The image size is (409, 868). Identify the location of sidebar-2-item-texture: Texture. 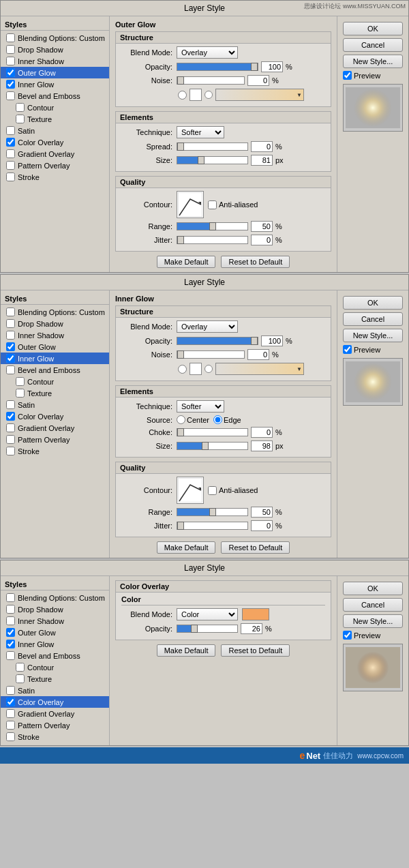
(55, 393).